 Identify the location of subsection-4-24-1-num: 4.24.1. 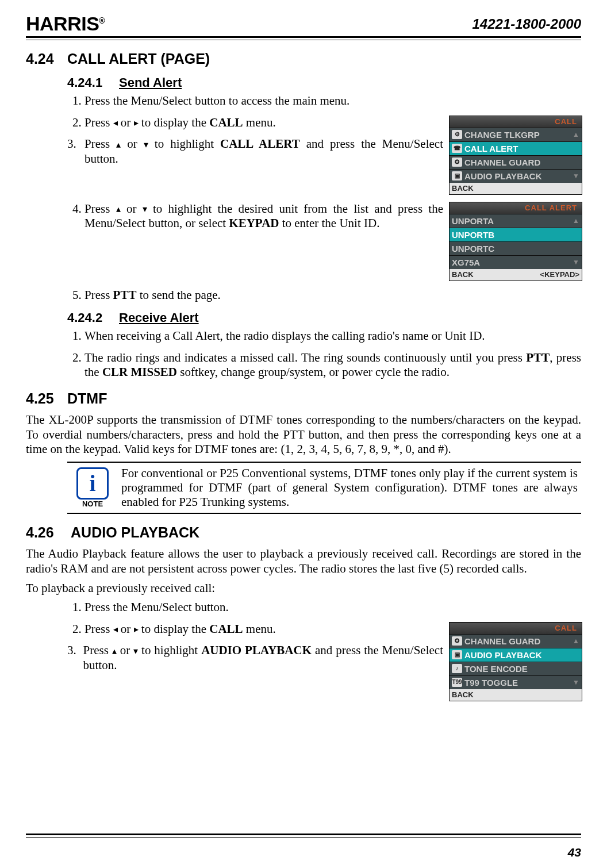
(93, 83).